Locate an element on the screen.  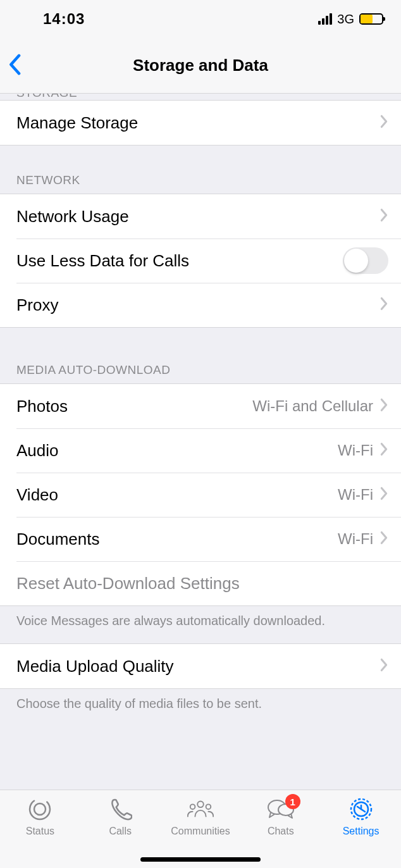
tab-settings: Settings is located at coordinates (361, 833).